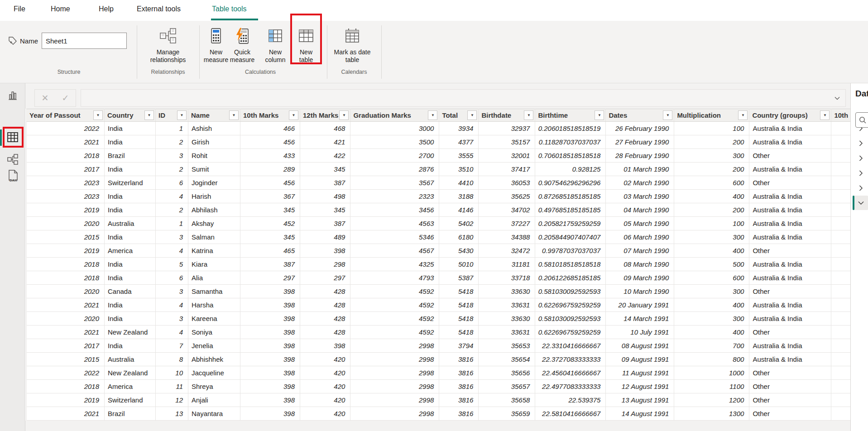 This screenshot has height=431, width=868. What do you see at coordinates (270, 115) in the screenshot?
I see `column-header-10th-marks: 10th Marks▼` at bounding box center [270, 115].